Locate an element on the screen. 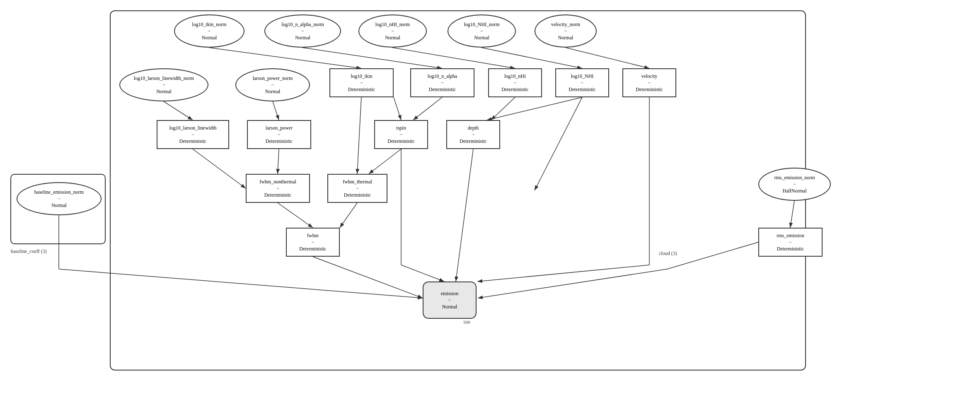 This screenshot has width=980, height=409. fwhm-node: fwhm ~ Deterministic is located at coordinates (313, 242).